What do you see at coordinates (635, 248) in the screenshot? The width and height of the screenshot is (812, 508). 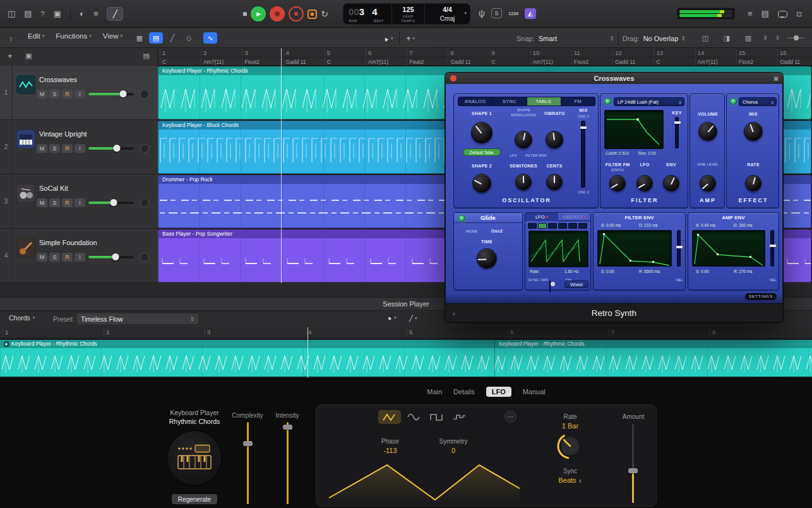 I see `filter-env-display` at bounding box center [635, 248].